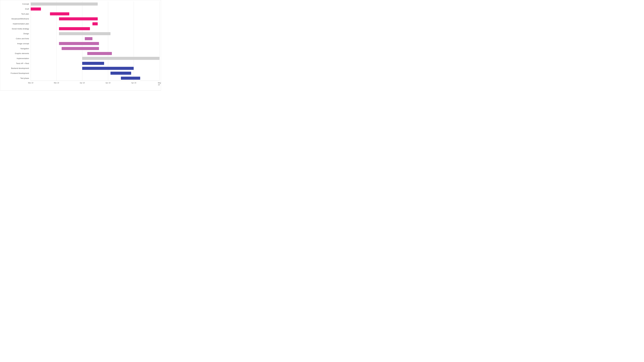 The width and height of the screenshot is (644, 362). What do you see at coordinates (16, 19) in the screenshot?
I see `row-label: Storyboard/Wireframe` at bounding box center [16, 19].